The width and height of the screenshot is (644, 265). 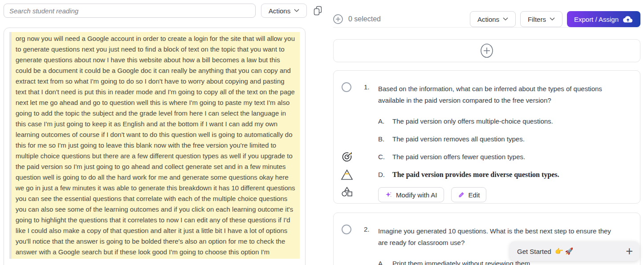 What do you see at coordinates (498, 195) in the screenshot?
I see `question-actions-row: Modify with AI Edit` at bounding box center [498, 195].